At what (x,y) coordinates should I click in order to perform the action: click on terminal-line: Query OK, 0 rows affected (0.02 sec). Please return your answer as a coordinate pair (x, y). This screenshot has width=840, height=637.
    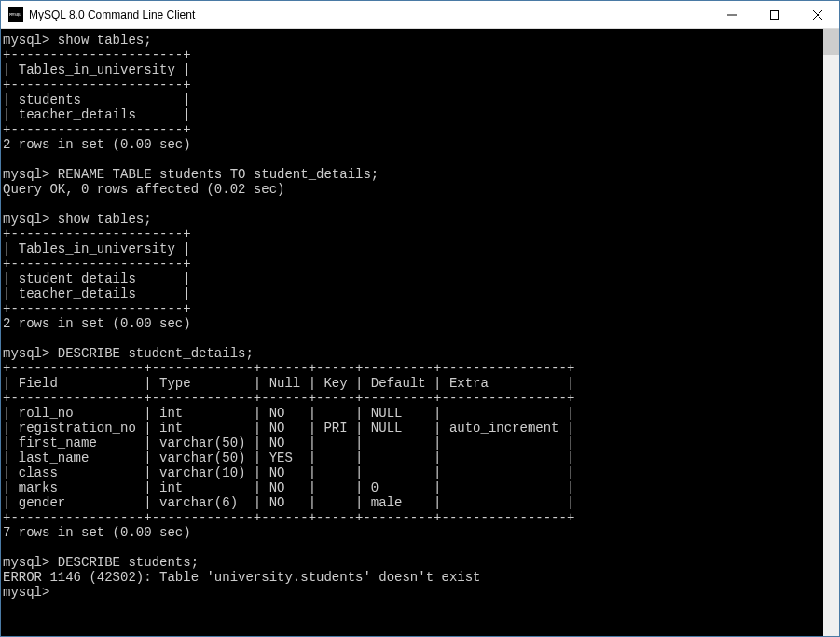
    Looking at the image, I should click on (412, 189).